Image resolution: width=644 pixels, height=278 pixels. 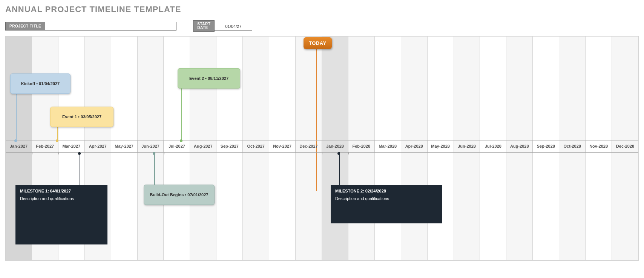 I want to click on axis-label: Jun-2027, so click(x=151, y=146).